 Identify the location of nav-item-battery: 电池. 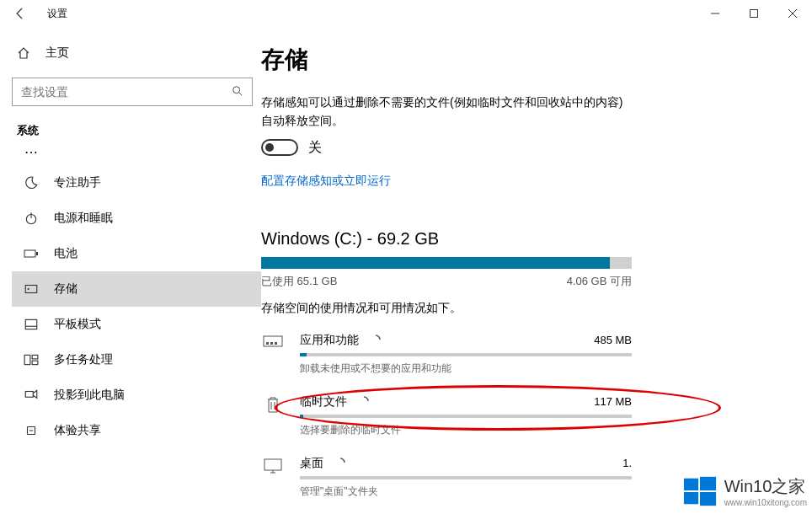
(136, 254).